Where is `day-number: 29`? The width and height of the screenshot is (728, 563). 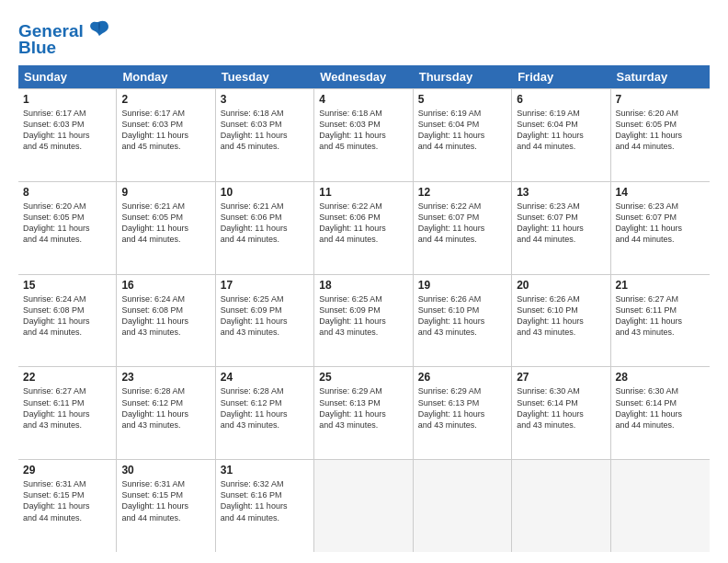
day-number: 29 is located at coordinates (67, 470).